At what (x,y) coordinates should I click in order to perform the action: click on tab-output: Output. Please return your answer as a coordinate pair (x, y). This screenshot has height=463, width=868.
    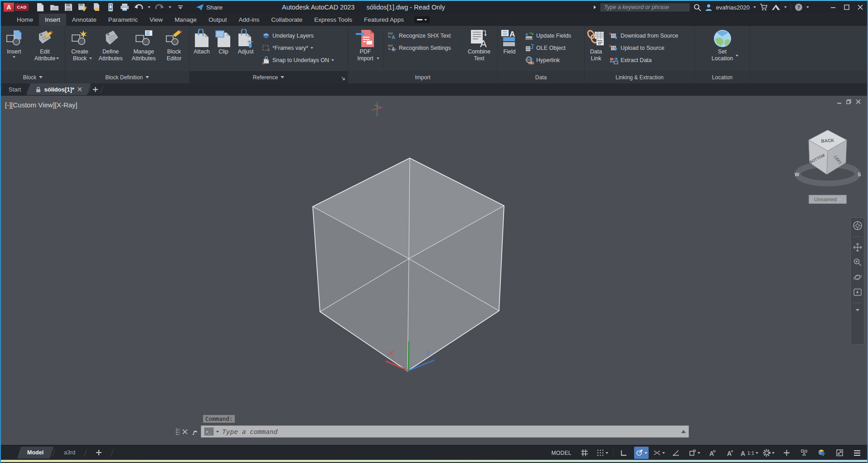
    Looking at the image, I should click on (218, 20).